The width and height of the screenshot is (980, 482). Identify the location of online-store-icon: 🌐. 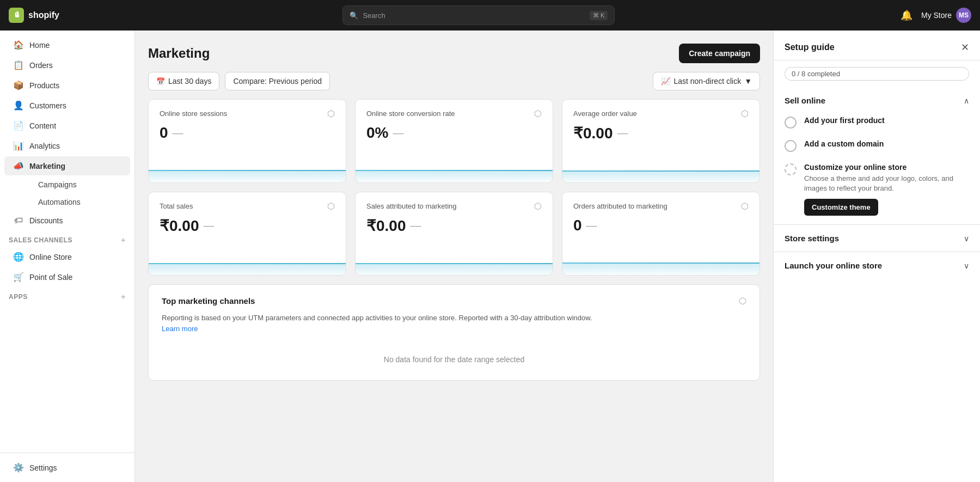
(19, 257).